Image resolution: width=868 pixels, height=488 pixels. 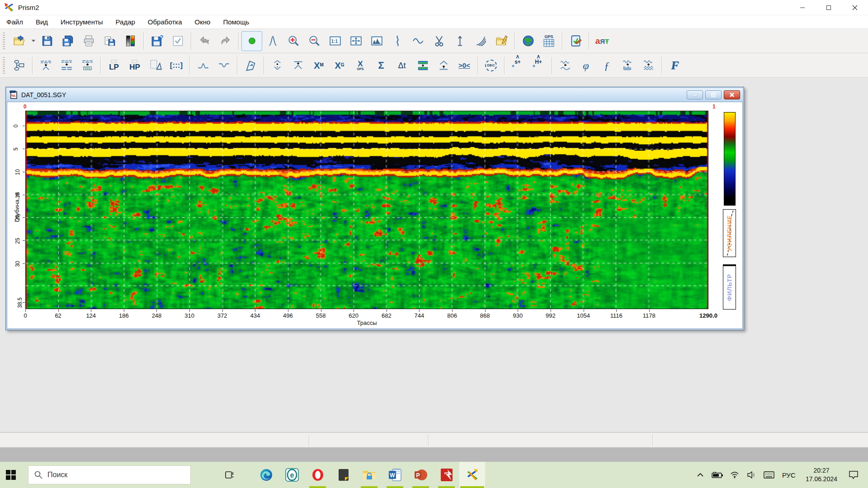 What do you see at coordinates (356, 41) in the screenshot?
I see `fit-view-button` at bounding box center [356, 41].